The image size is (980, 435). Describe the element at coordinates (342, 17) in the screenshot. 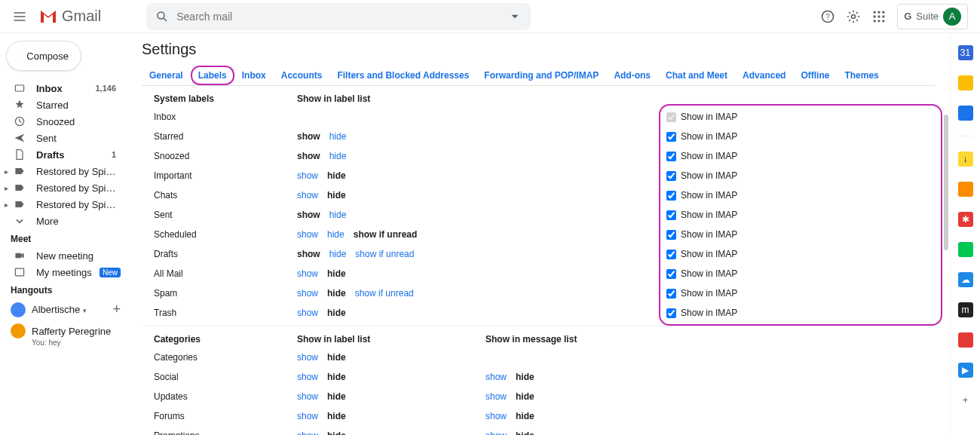

I see `search-input` at that location.